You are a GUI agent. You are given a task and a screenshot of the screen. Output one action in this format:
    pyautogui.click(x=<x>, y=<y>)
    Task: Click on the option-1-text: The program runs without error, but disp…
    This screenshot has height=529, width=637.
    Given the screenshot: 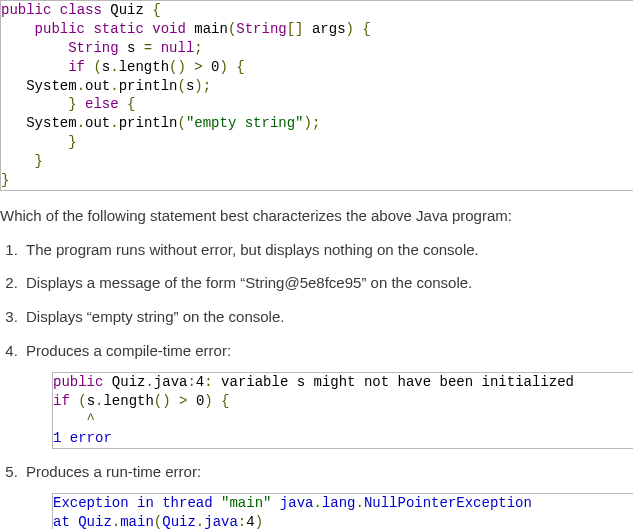 What is the action you would take?
    pyautogui.click(x=252, y=250)
    